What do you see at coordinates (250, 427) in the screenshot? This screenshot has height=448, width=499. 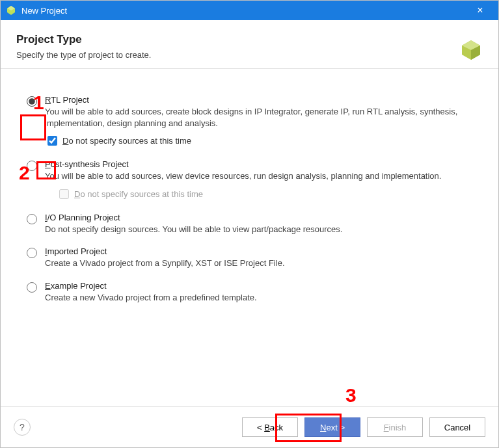 I see `footer: ? < Back Next > Finish Cancel` at bounding box center [250, 427].